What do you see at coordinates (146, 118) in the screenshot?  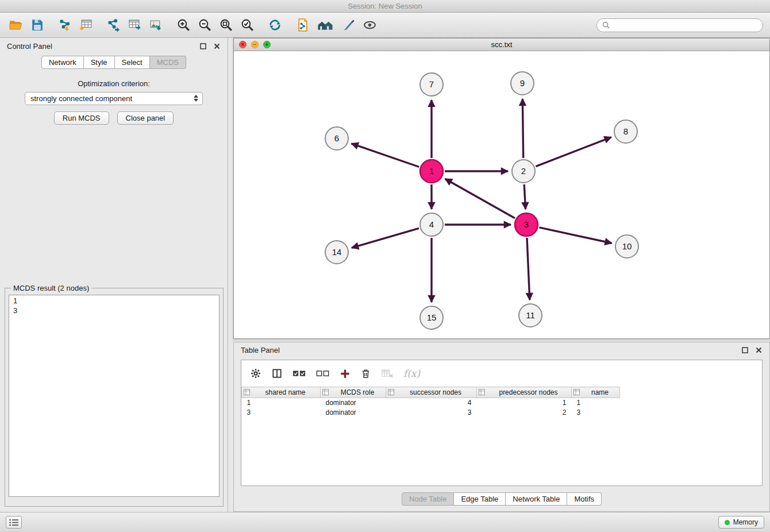 I see `close-panel-button: Close panel` at bounding box center [146, 118].